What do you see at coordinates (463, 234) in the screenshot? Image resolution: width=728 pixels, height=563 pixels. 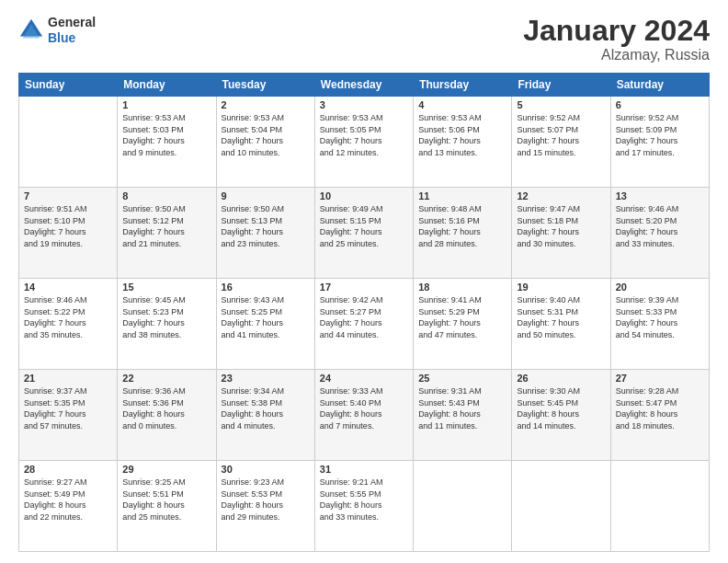 I see `day-cell: 11Sunrise: 9:48 AM Sunset: 5:16 PM Dayli…` at bounding box center [463, 234].